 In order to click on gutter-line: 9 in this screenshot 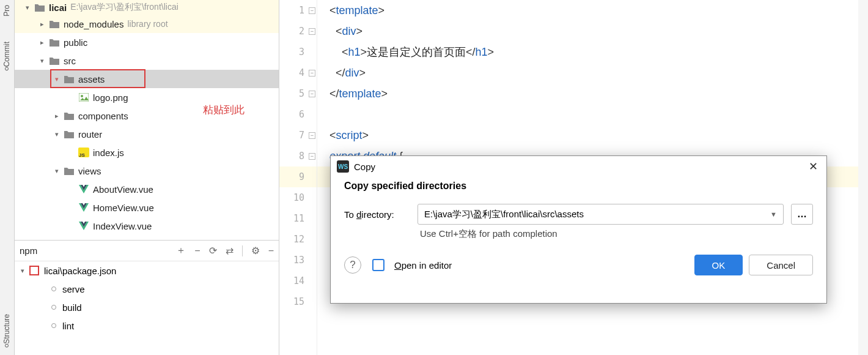, I will do `click(298, 177)`.